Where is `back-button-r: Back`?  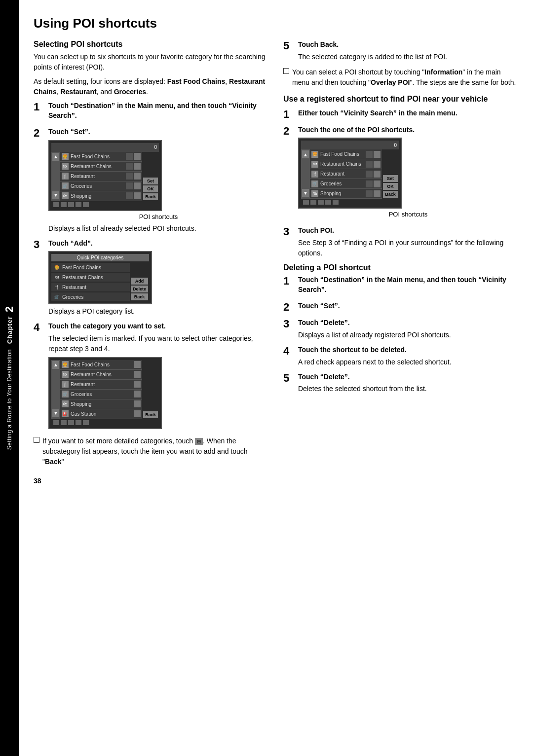 back-button-r: Back is located at coordinates (390, 194).